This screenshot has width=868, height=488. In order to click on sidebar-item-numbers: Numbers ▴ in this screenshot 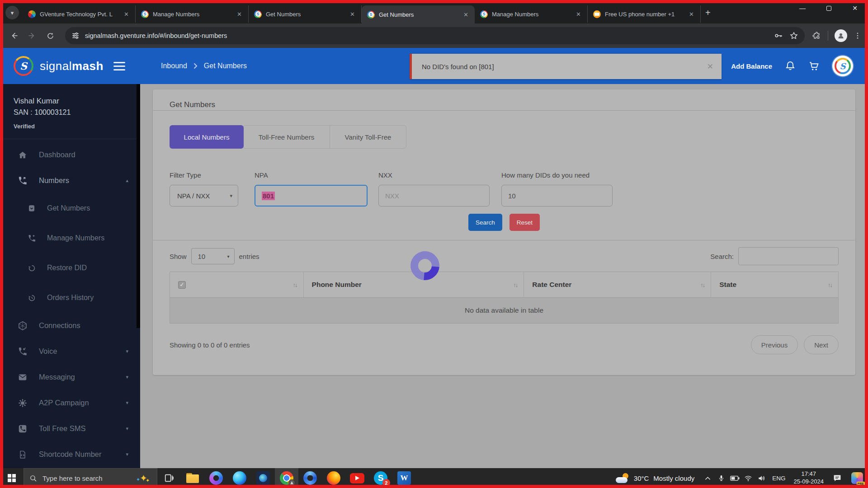, I will do `click(70, 181)`.